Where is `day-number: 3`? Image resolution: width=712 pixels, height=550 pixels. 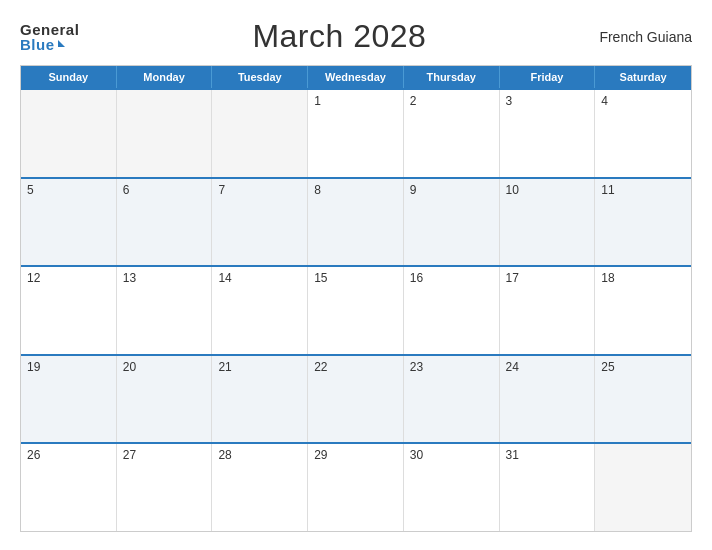 day-number: 3 is located at coordinates (510, 101).